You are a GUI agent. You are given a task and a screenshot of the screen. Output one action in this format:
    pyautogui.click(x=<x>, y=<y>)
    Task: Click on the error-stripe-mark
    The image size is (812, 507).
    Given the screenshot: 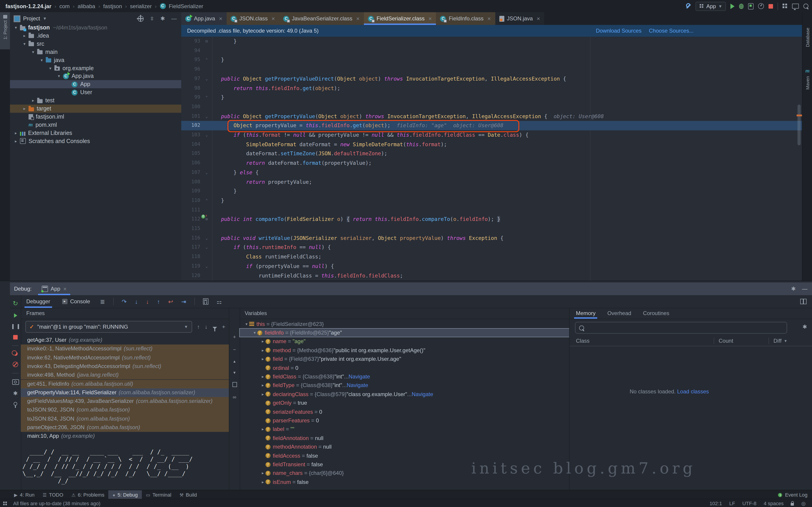 What is the action you would take?
    pyautogui.click(x=799, y=115)
    